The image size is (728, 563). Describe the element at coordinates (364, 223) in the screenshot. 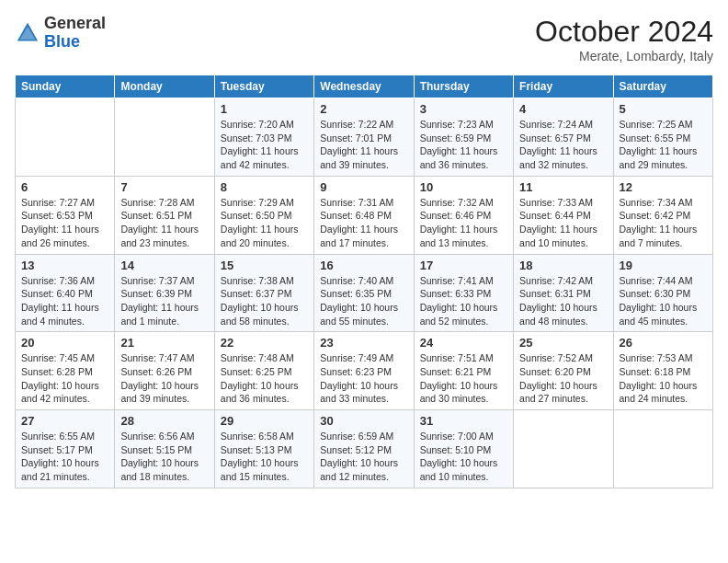

I see `day-info: Sunrise: 7:31 AM Sunset: 6:48 PM Dayligh…` at that location.